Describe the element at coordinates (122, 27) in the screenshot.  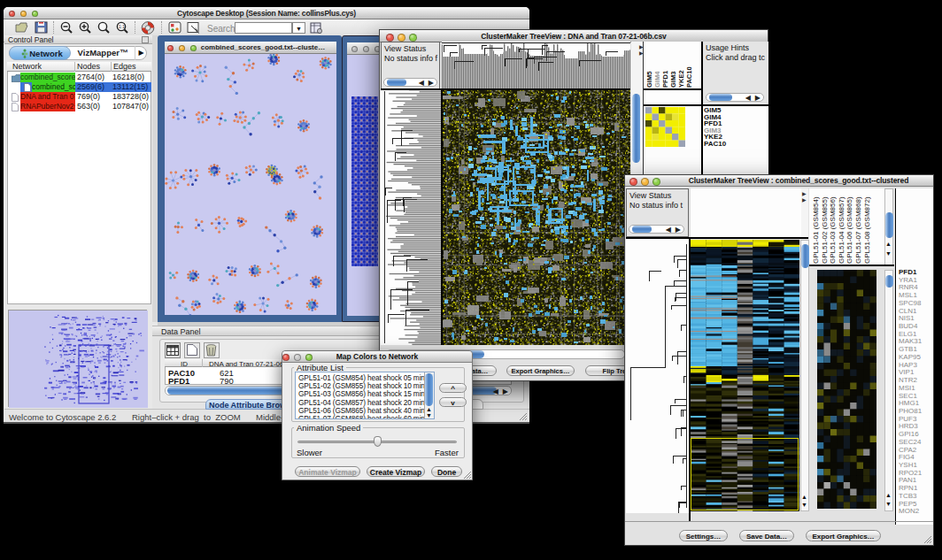
I see `svg-text: 1:1` at that location.